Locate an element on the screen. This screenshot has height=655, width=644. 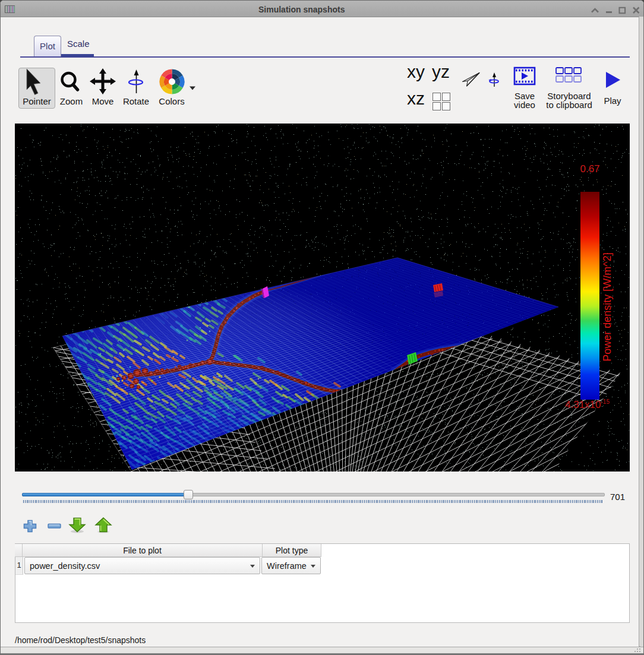
svg-text: Power density [W/m^2] is located at coordinates (607, 307).